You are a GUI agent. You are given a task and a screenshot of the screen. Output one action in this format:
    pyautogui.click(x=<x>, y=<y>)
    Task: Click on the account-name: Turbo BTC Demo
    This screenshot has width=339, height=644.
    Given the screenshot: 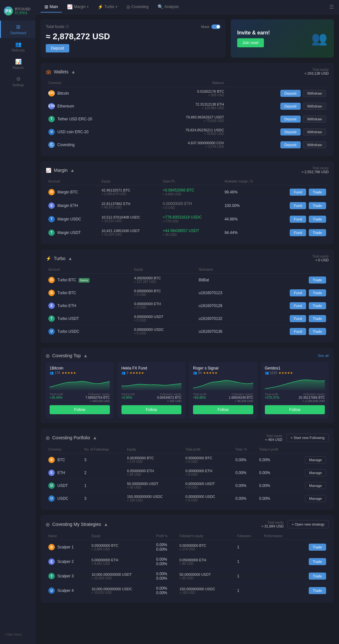 What is the action you would take?
    pyautogui.click(x=73, y=280)
    